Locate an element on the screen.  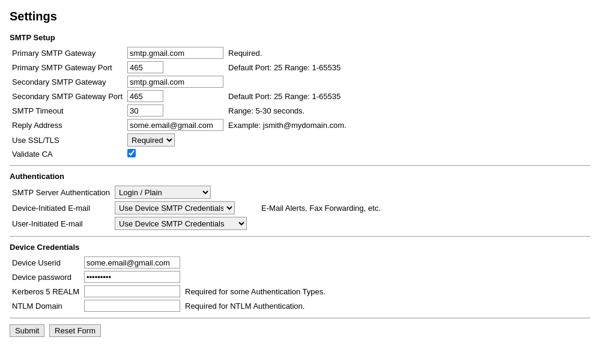
ntlm-input is located at coordinates (132, 306).